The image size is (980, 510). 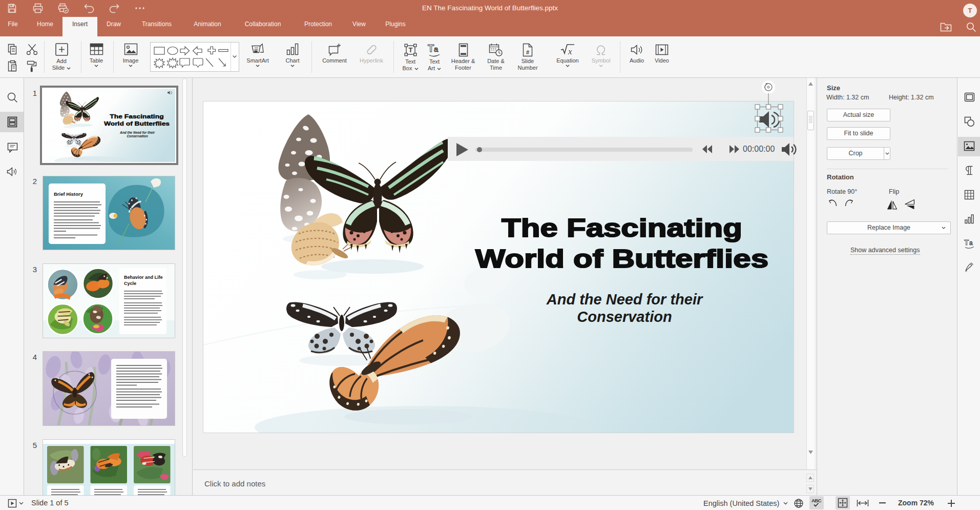 I want to click on svg-text: Cycle, so click(x=130, y=283).